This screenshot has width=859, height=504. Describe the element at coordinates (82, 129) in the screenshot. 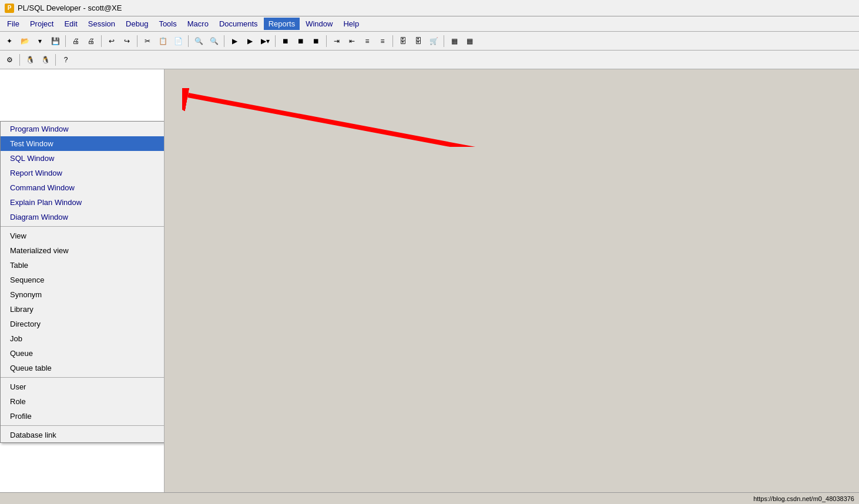

I see `menu-program-window: Program Window ▶` at that location.